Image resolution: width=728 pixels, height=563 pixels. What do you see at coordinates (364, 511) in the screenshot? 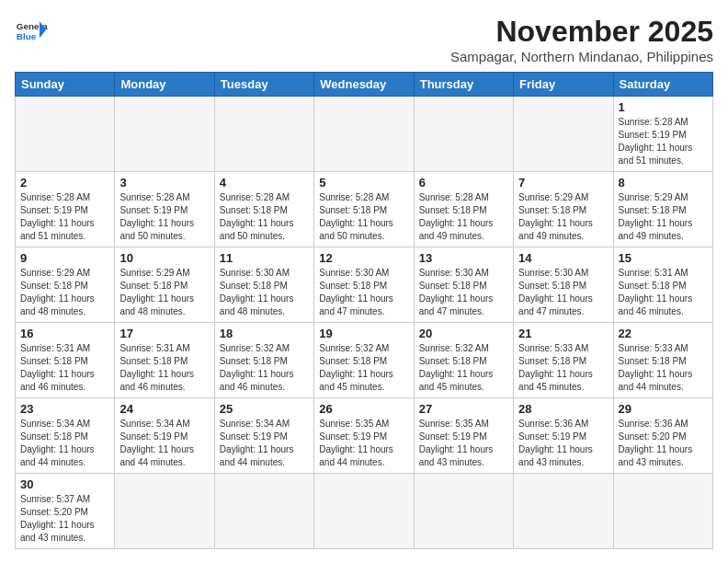
I see `calendar-week-row: 30Sunrise: 5:37 AM Sunset: 5:20 PM Dayli…` at bounding box center [364, 511].